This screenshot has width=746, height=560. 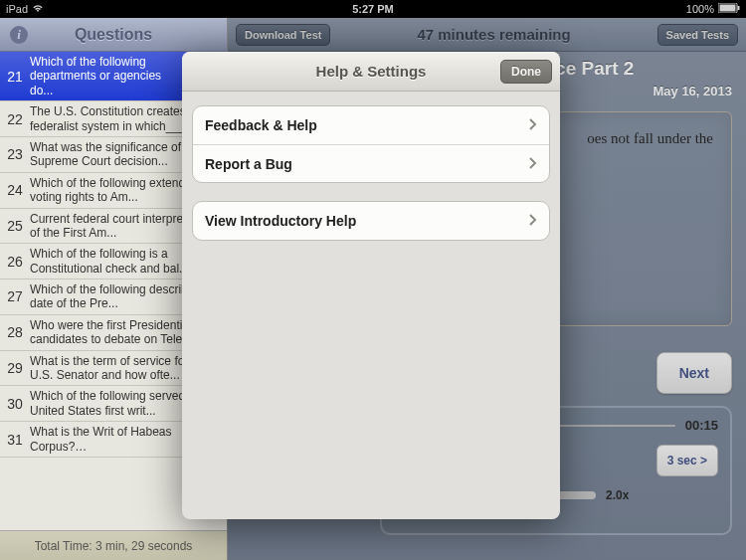 What do you see at coordinates (15, 262) in the screenshot?
I see `question-number: 26` at bounding box center [15, 262].